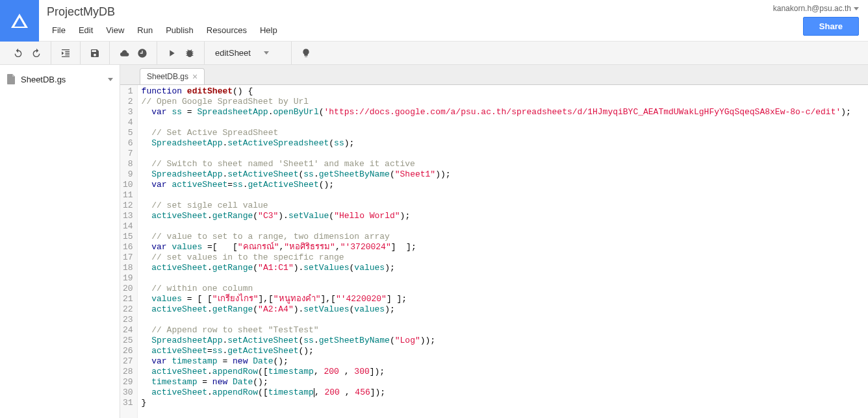 Image resolution: width=868 pixels, height=418 pixels. Describe the element at coordinates (227, 30) in the screenshot. I see `menu-resources: Resources` at that location.